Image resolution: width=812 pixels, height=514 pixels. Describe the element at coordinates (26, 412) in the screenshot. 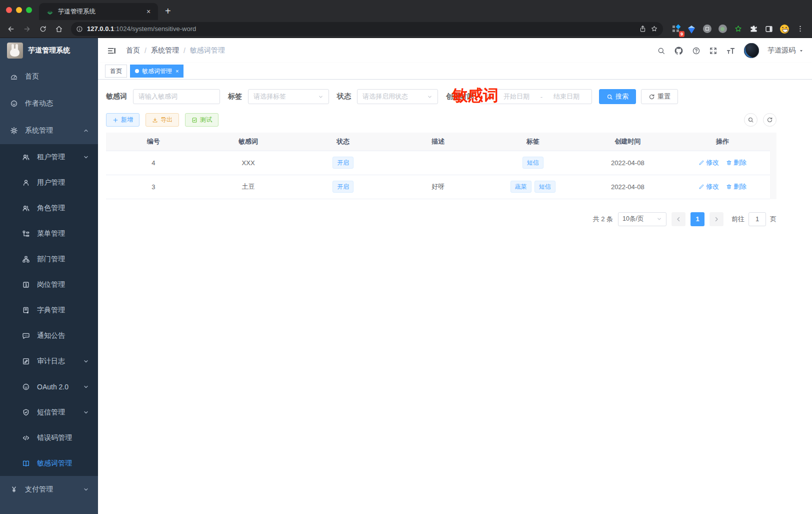

I see `shield-icon` at that location.